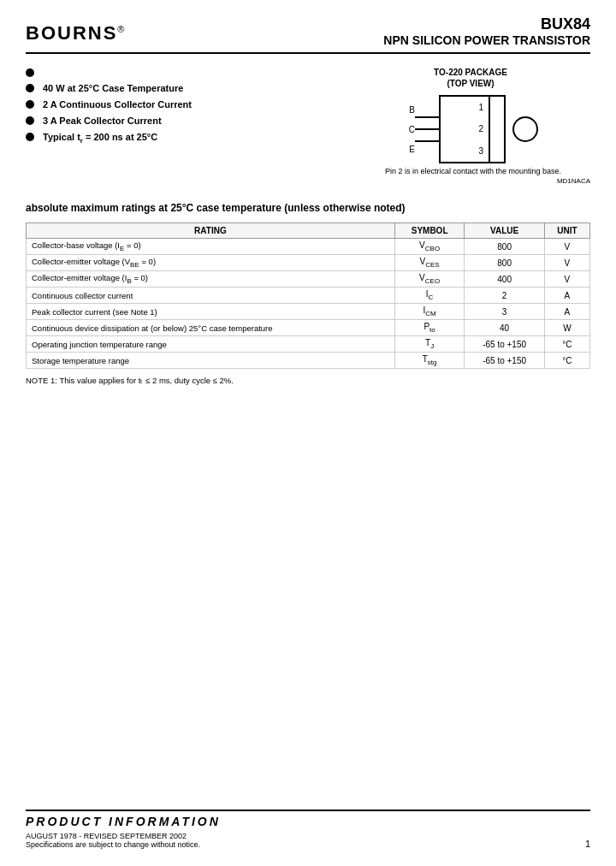  Describe the element at coordinates (210, 361) in the screenshot. I see `cell-rating-7: Storage temperature range` at that location.